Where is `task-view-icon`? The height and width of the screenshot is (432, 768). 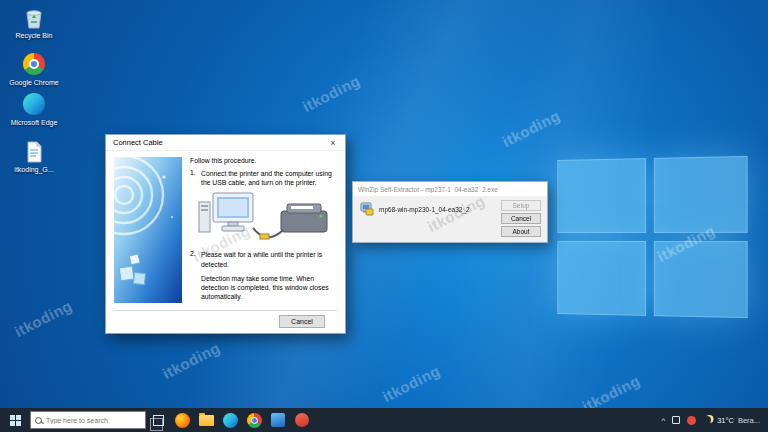
task-view-icon is located at coordinates (158, 420).